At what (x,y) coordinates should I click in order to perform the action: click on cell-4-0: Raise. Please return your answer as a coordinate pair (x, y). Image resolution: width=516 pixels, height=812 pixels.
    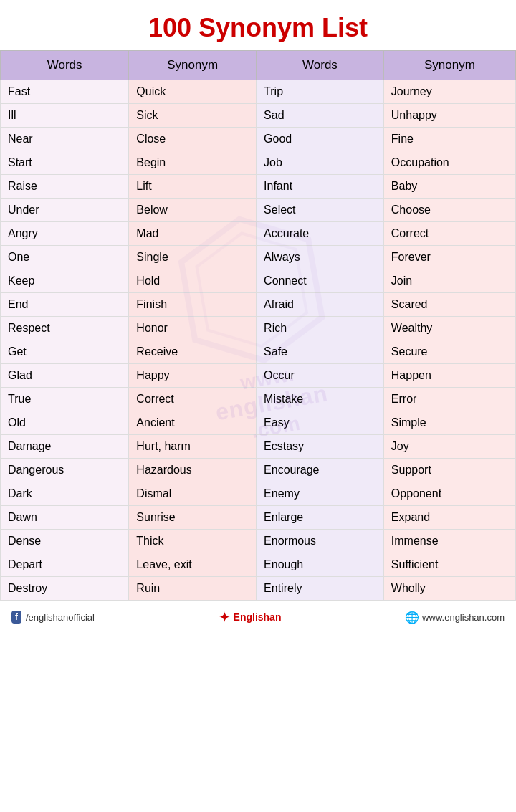
    Looking at the image, I should click on (64, 186).